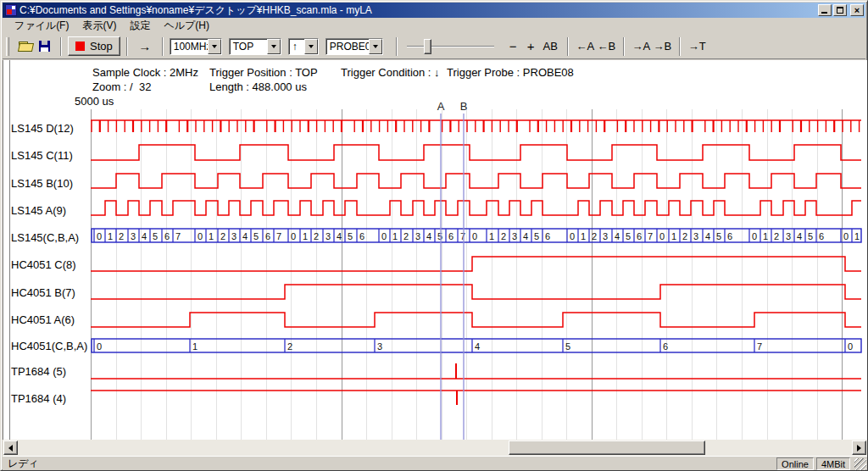  I want to click on status-bar: レディ Online 4MBit, so click(435, 463).